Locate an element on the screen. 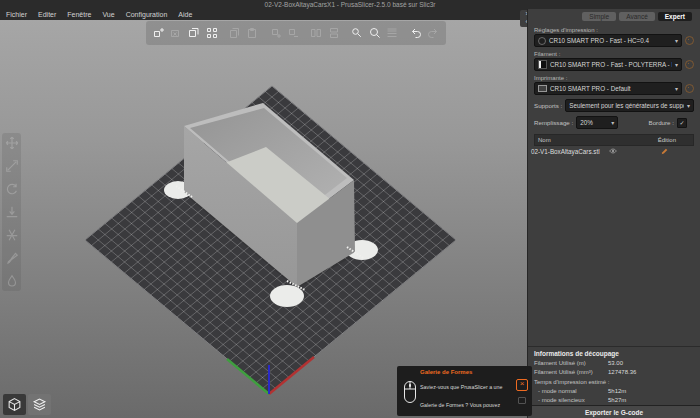 The image size is (700, 418). arrange-icon is located at coordinates (212, 33).